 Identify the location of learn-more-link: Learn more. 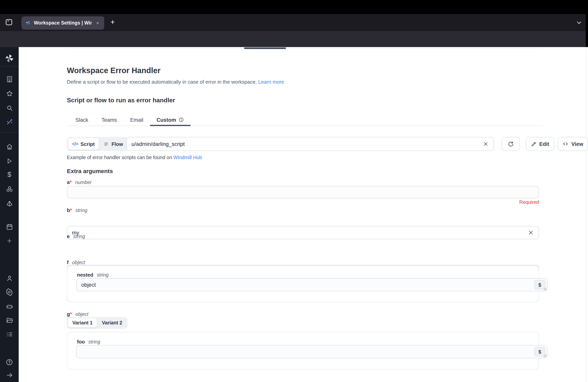
(271, 82).